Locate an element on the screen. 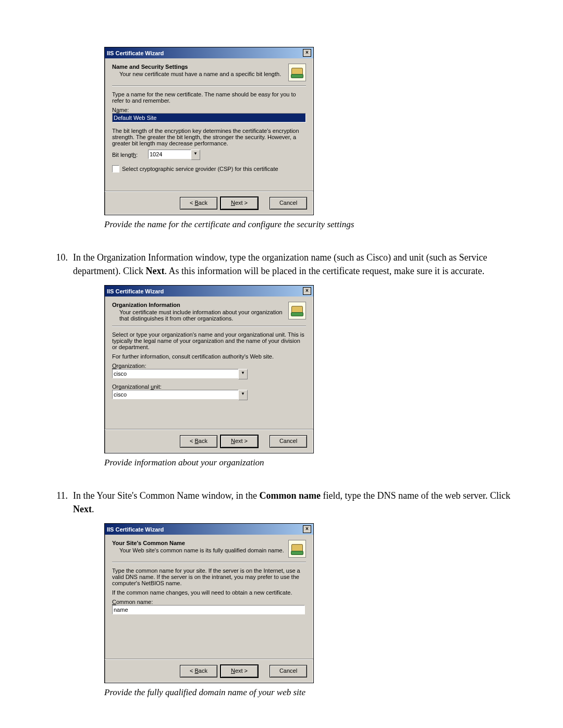 This screenshot has width=563, height=728. org-input is located at coordinates (175, 374).